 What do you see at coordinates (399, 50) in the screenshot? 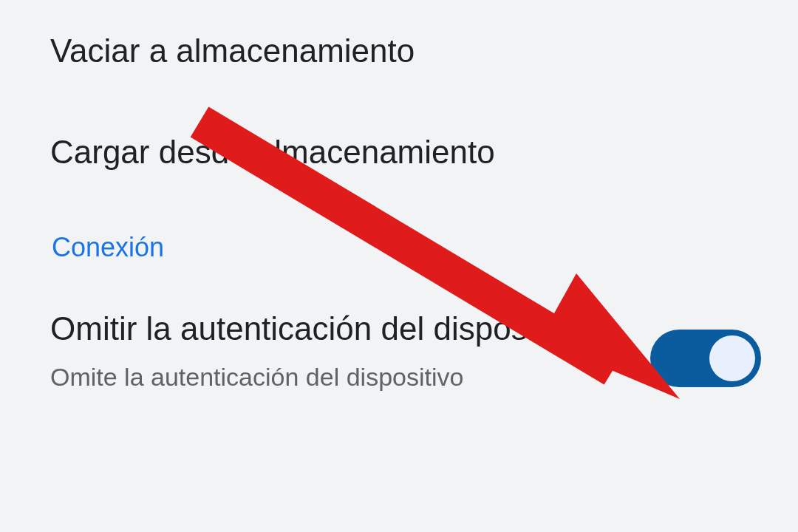
I see `setting-title: Vaciar a almacenamiento` at bounding box center [399, 50].